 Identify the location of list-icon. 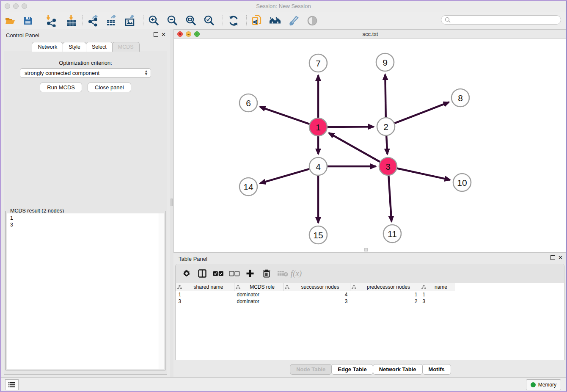
(12, 385).